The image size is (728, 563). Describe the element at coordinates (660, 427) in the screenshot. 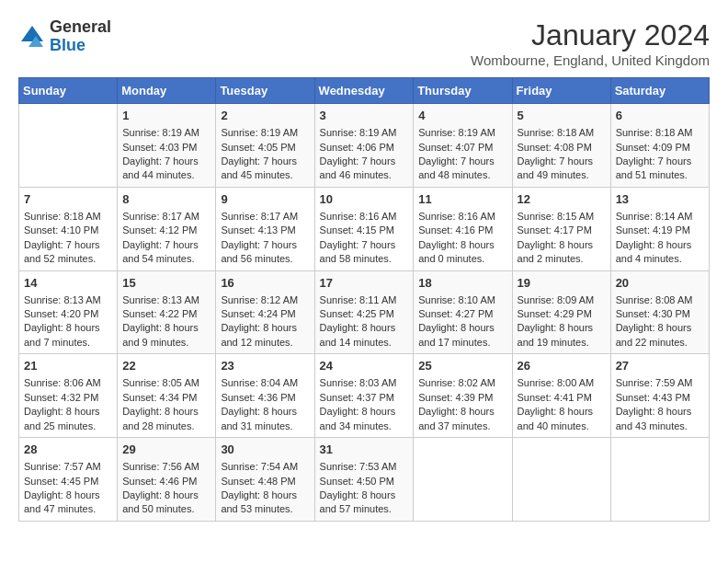

I see `day-info: and 43 minutes.` at that location.